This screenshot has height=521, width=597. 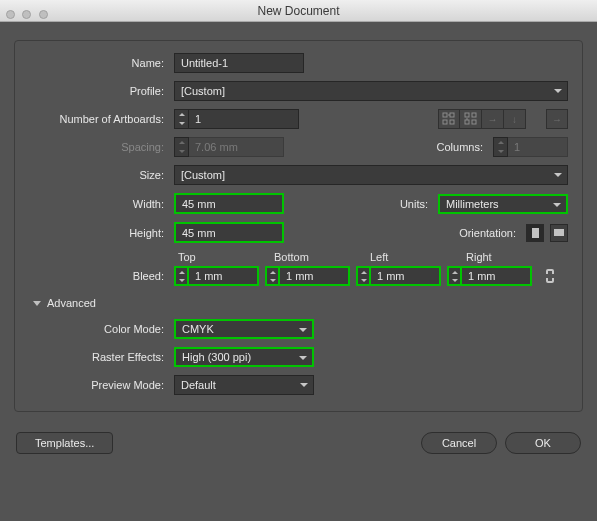 I want to click on spacing-label: Spacing:, so click(x=98, y=147).